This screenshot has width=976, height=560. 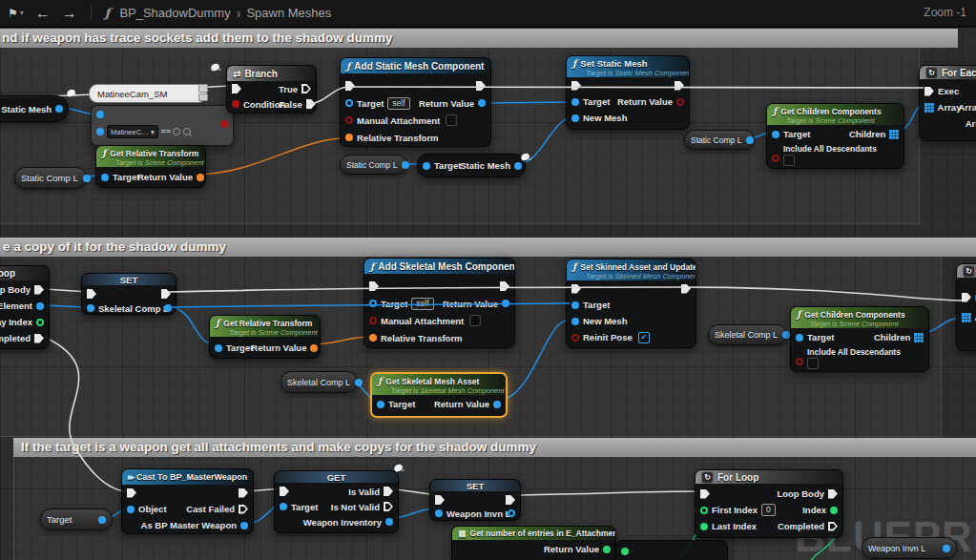 What do you see at coordinates (422, 303) in the screenshot?
I see `self-literal: self` at bounding box center [422, 303].